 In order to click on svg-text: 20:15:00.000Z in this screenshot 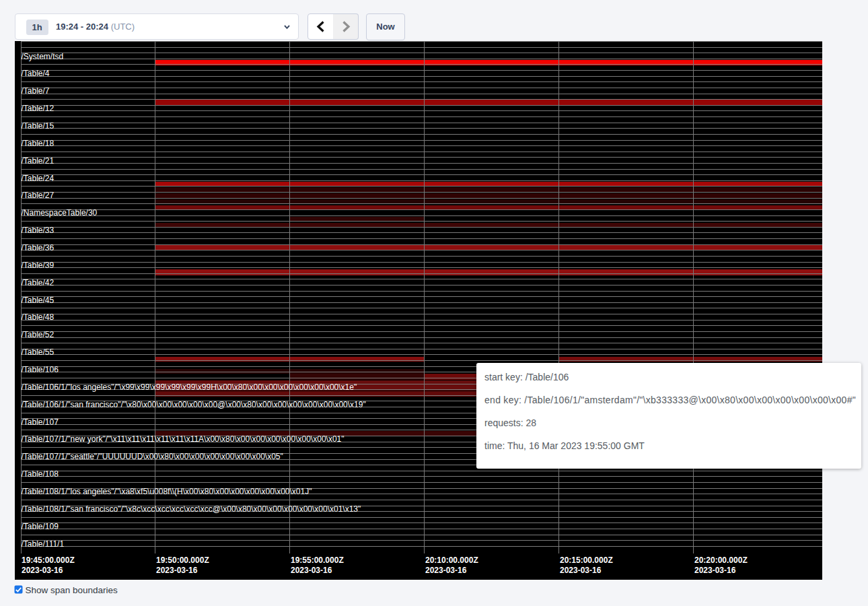, I will do `click(587, 560)`.